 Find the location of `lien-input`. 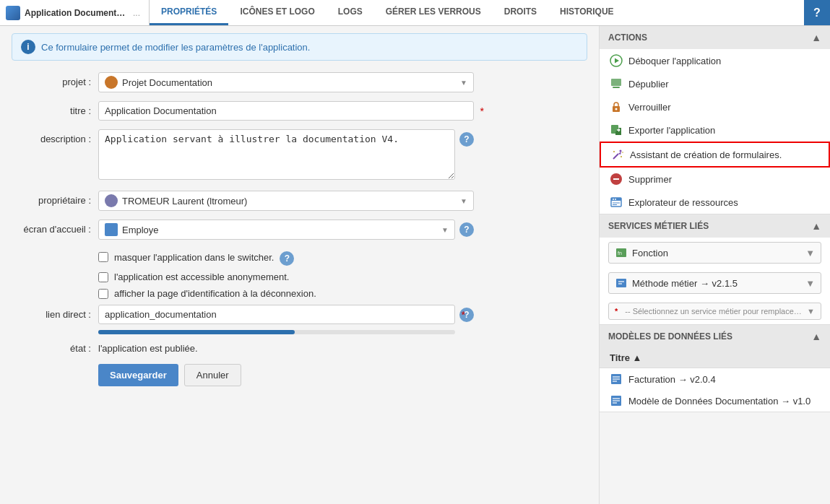

lien-input is located at coordinates (277, 315).